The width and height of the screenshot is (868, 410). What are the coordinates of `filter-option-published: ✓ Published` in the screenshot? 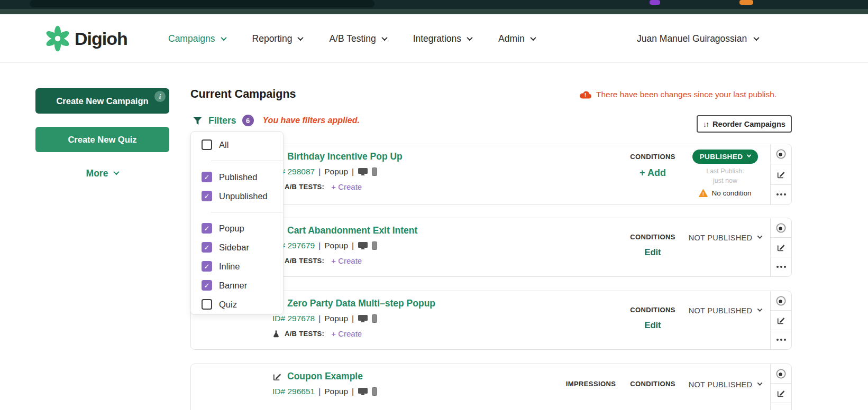 It's located at (237, 177).